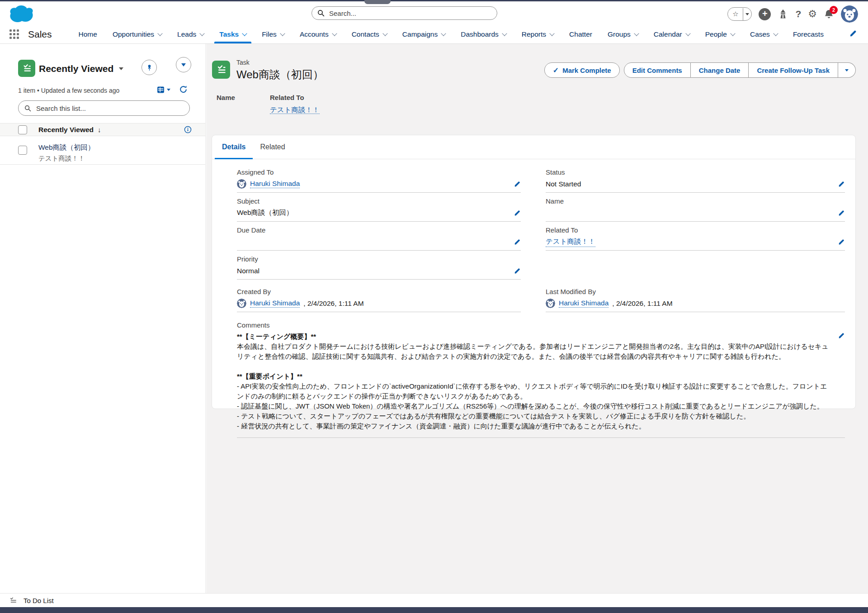  I want to click on bottom-strip, so click(434, 610).